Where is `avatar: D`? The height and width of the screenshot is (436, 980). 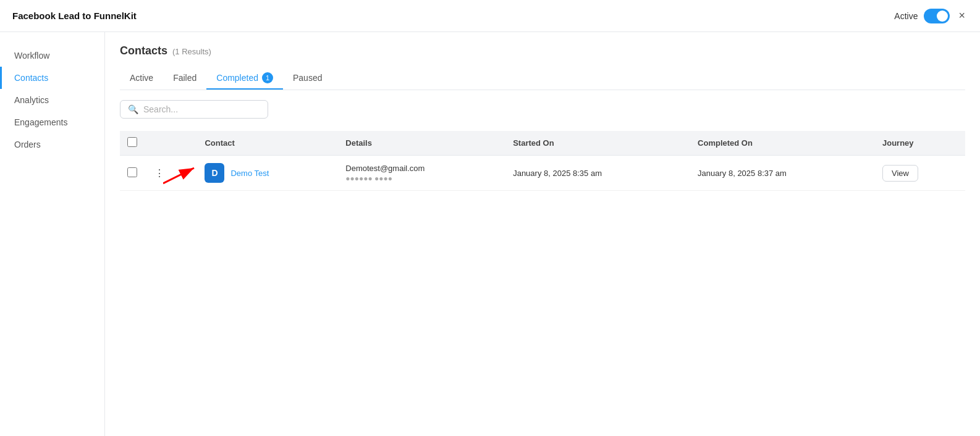 avatar: D is located at coordinates (214, 173).